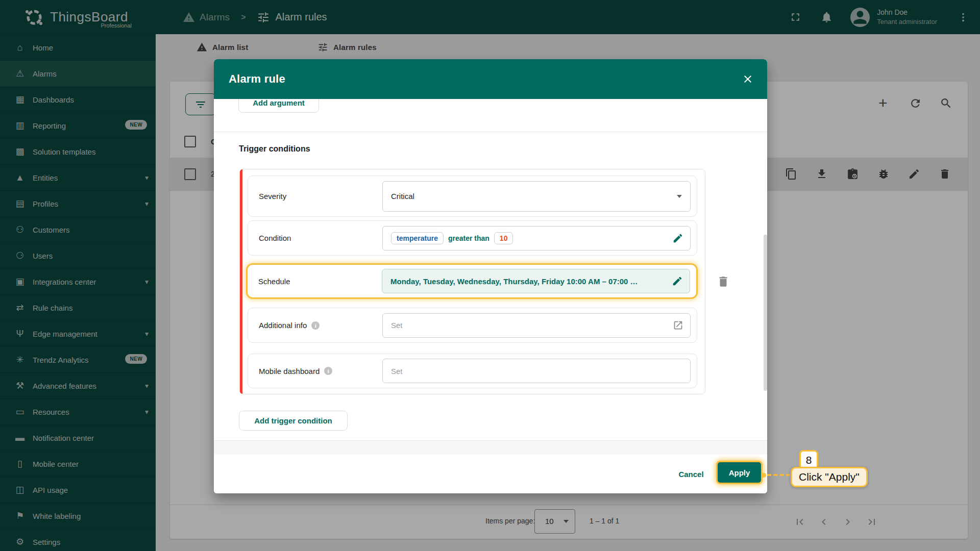 This screenshot has height=551, width=980. I want to click on chevron-down-icon, so click(679, 196).